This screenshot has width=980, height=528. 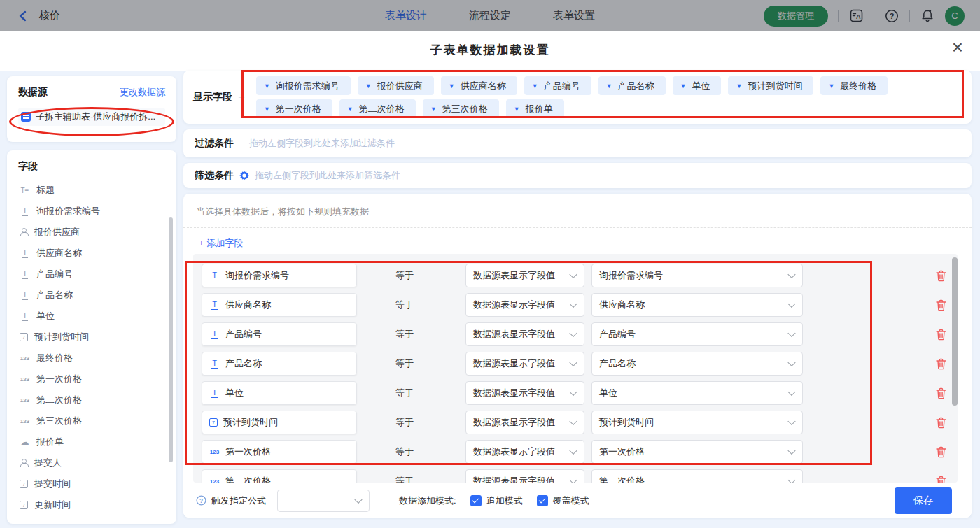 What do you see at coordinates (955, 331) in the screenshot?
I see `rules-scrollbar-thumb` at bounding box center [955, 331].